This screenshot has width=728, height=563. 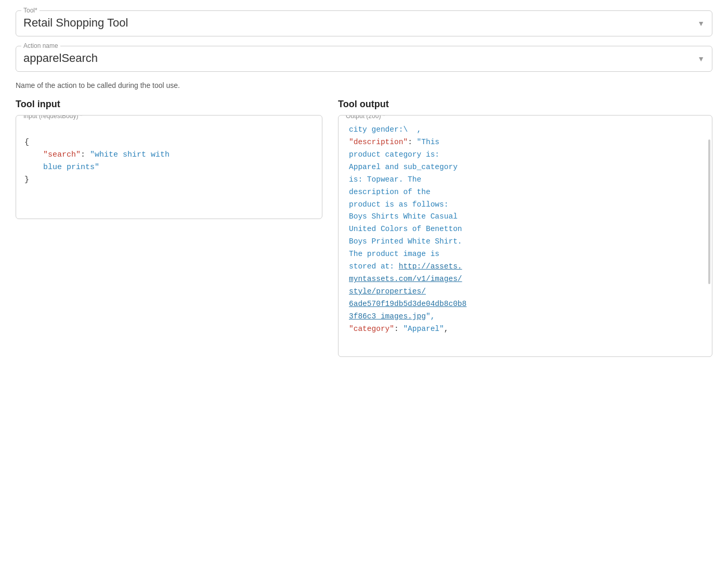 I want to click on close-brace: }, so click(x=27, y=180).